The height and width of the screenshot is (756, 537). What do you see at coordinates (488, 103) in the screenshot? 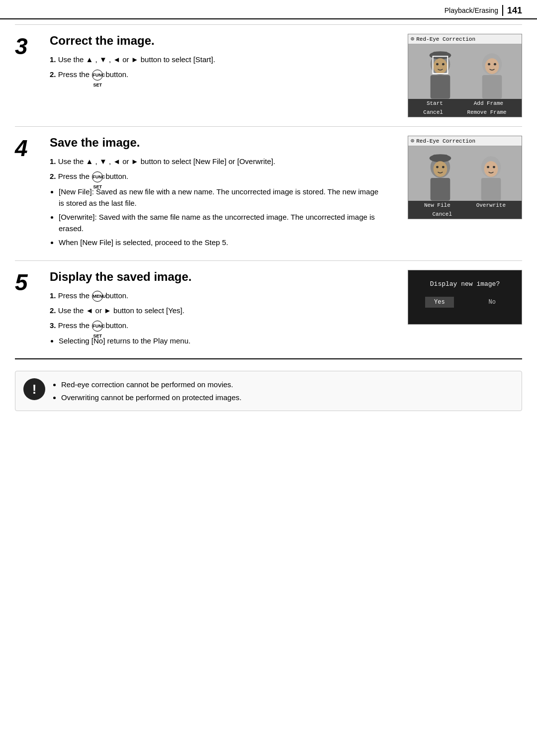
I see `step-3-menu-addframe: Add Frame` at bounding box center [488, 103].